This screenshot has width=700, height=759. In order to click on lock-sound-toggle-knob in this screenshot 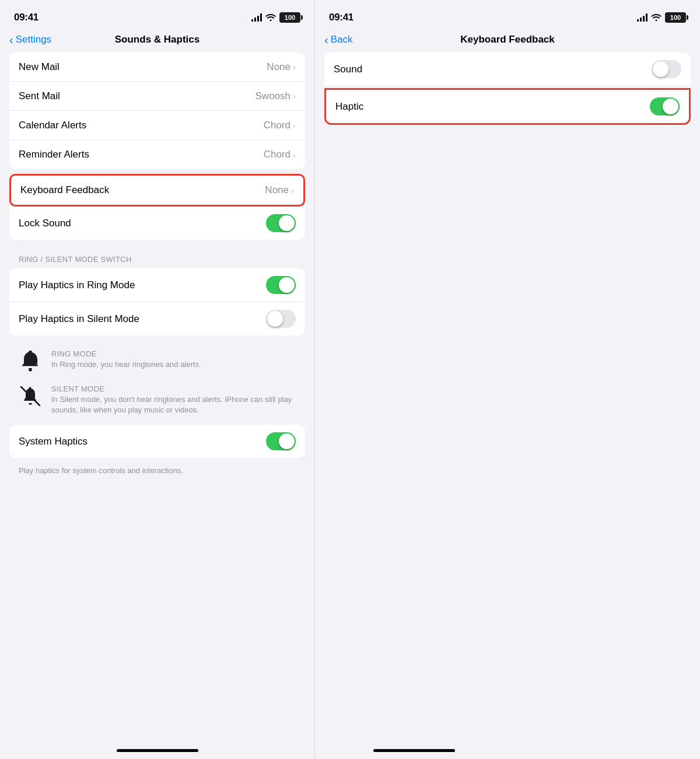, I will do `click(287, 223)`.